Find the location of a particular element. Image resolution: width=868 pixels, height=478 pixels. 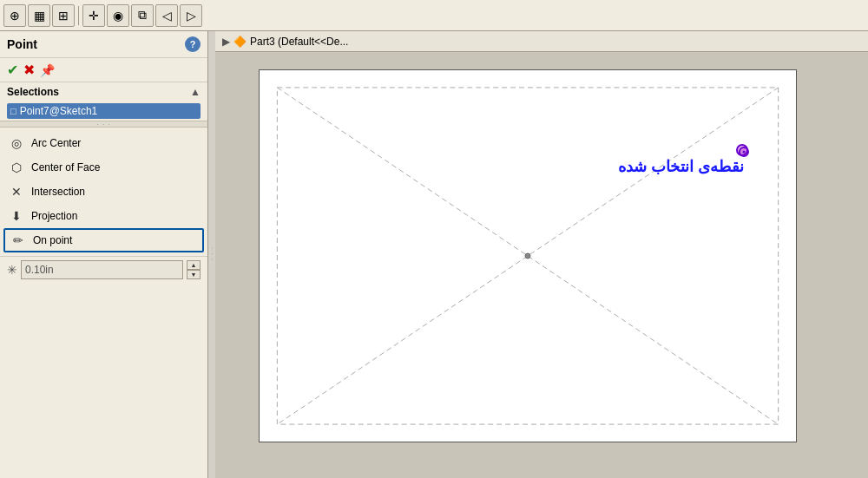

spinbox-arrows: ▲ ▼ is located at coordinates (194, 270).